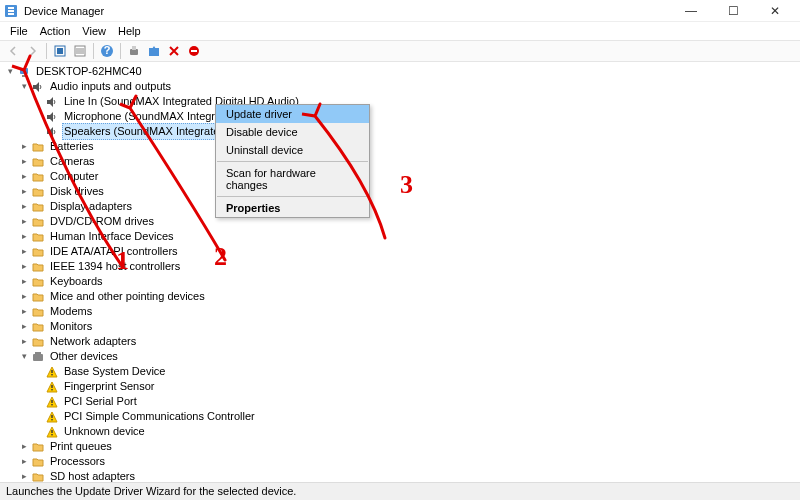  Describe the element at coordinates (194, 51) in the screenshot. I see `uninstall-button` at that location.